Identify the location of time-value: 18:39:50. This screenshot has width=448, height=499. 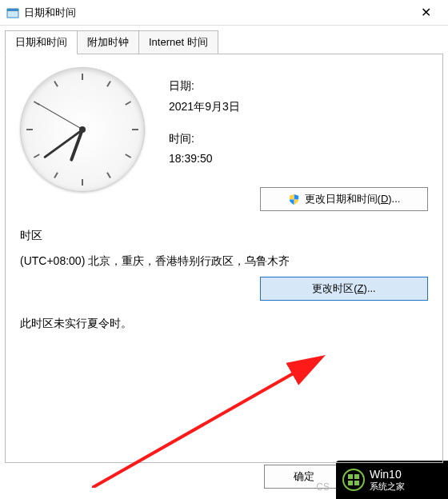
(205, 159).